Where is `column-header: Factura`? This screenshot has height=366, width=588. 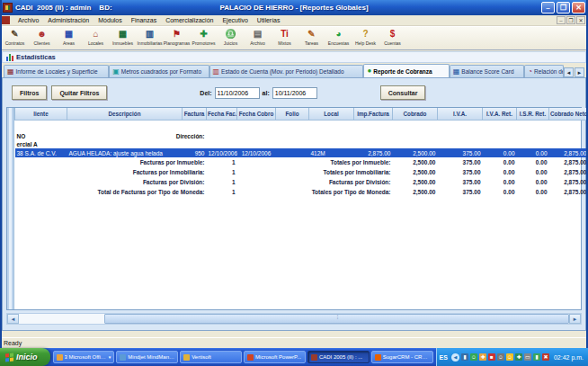 column-header: Factura is located at coordinates (194, 113).